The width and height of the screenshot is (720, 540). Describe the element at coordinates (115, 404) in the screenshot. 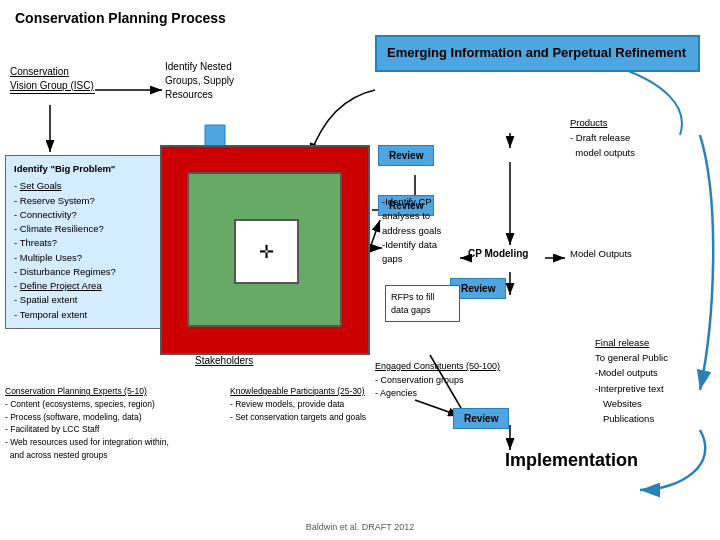

I see `experts-item-1: - Content (ecosystems, species, region)` at that location.